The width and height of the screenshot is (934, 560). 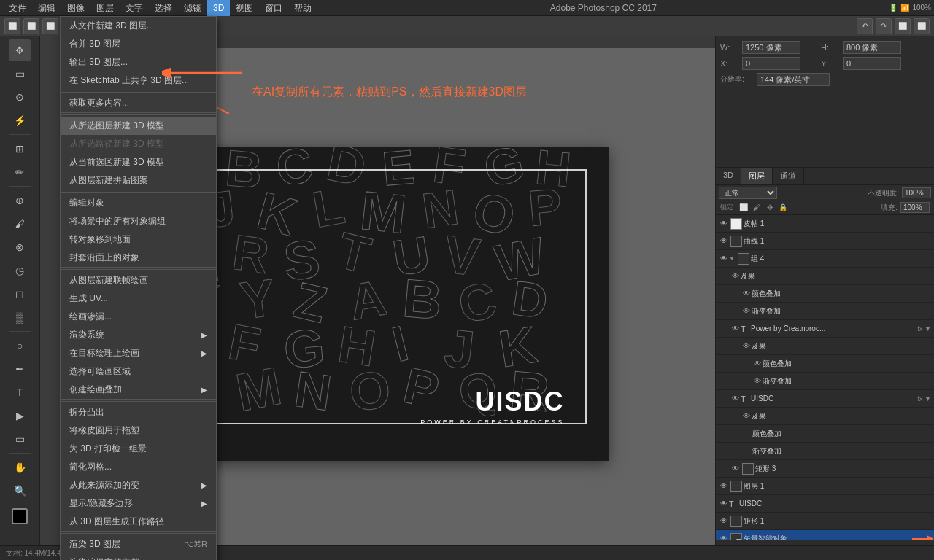 What do you see at coordinates (757, 364) in the screenshot?
I see `layer-vis-co2: 👁` at bounding box center [757, 364].